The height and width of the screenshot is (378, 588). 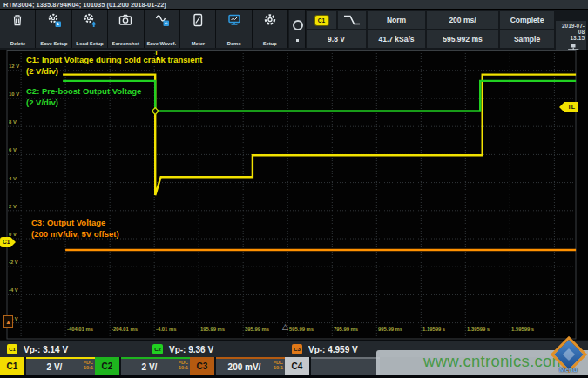 What do you see at coordinates (198, 20) in the screenshot?
I see `meter-icon` at bounding box center [198, 20].